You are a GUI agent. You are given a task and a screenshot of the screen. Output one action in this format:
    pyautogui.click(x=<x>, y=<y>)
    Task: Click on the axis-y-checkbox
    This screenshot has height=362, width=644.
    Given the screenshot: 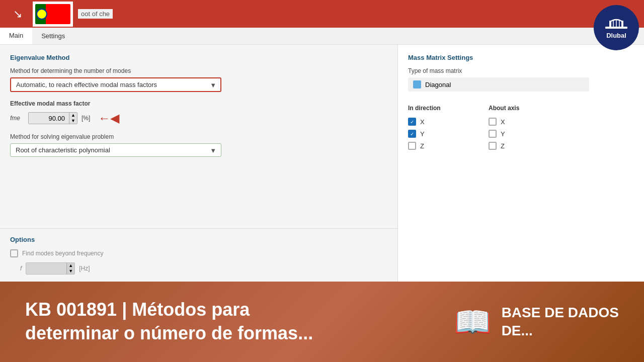 What is the action you would take?
    pyautogui.click(x=493, y=134)
    